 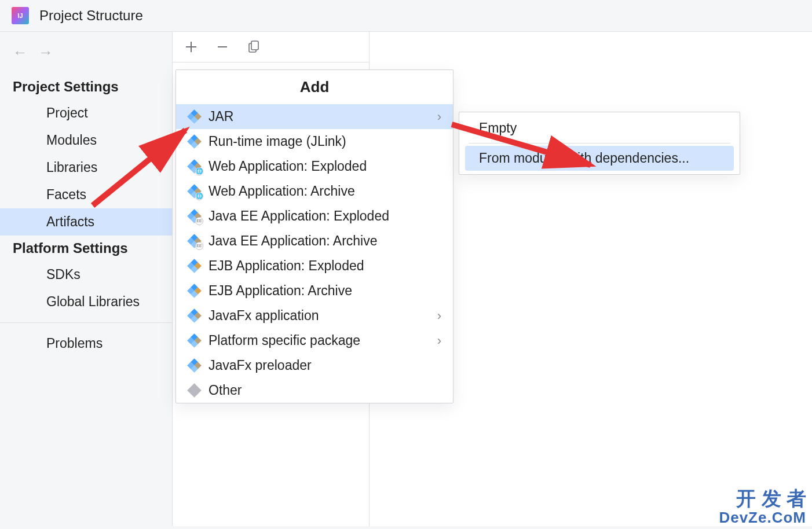 I want to click on add-menu-item: JavaFx application›, so click(x=314, y=316).